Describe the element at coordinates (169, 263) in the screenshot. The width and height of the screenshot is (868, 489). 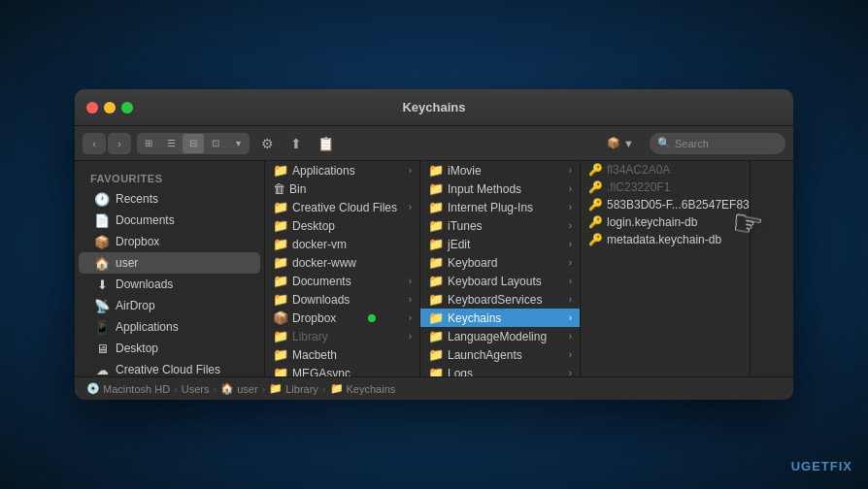
I see `sidebar-item-user: 🏠 user` at that location.